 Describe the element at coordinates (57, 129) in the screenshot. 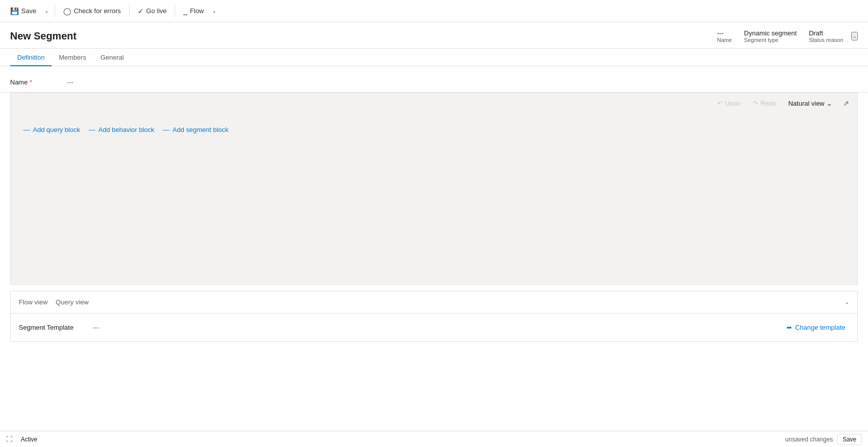

I see `add-query-label: Add query block` at that location.